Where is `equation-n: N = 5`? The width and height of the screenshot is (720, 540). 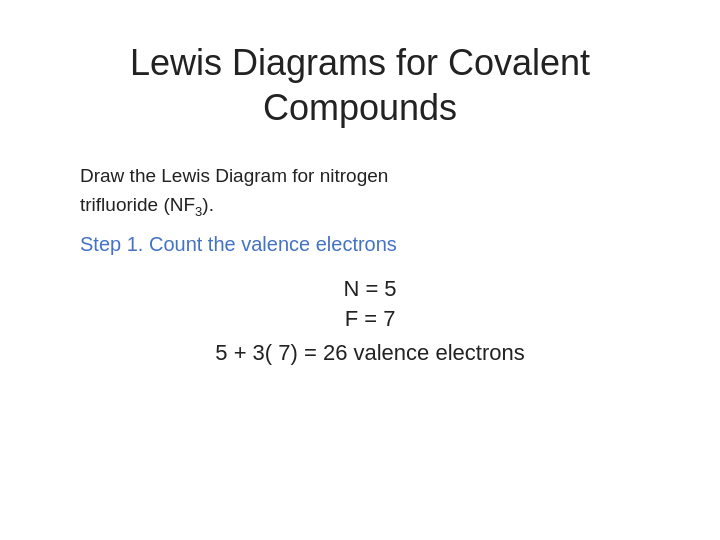
equation-n: N = 5 is located at coordinates (370, 289).